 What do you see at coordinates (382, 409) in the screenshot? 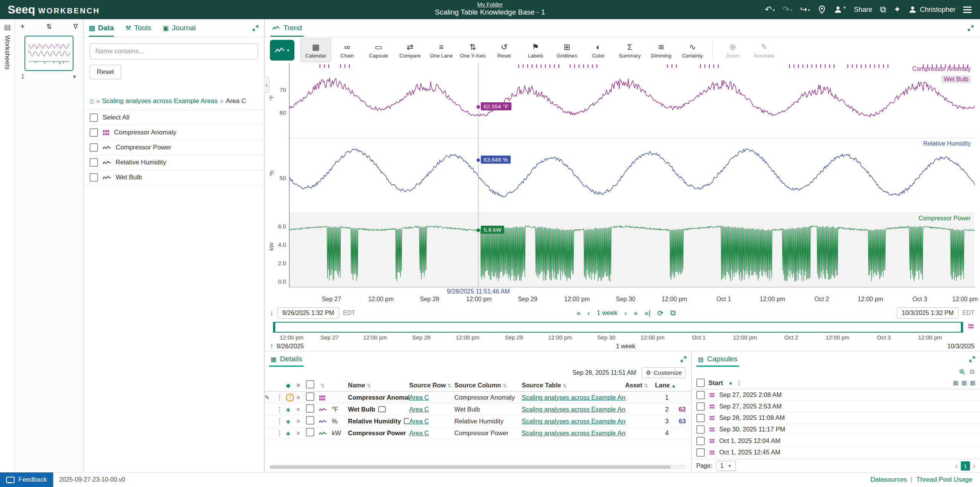
I see `comment-bubble-icon` at bounding box center [382, 409].